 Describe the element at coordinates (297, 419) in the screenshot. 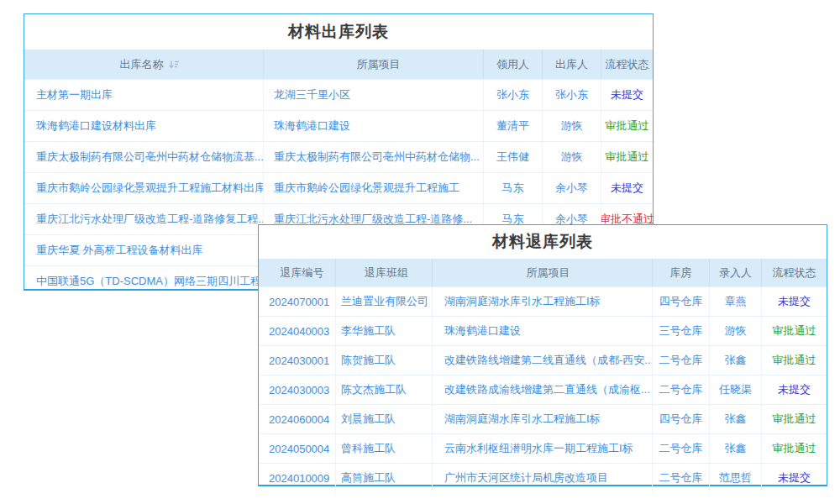

I see `return-id-cell: 2024060004` at that location.